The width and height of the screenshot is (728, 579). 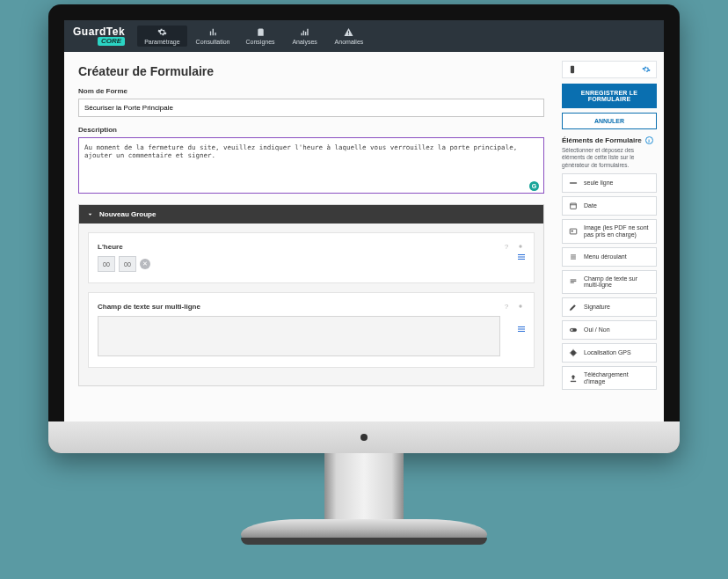 I want to click on gear-icon, so click(x=162, y=32).